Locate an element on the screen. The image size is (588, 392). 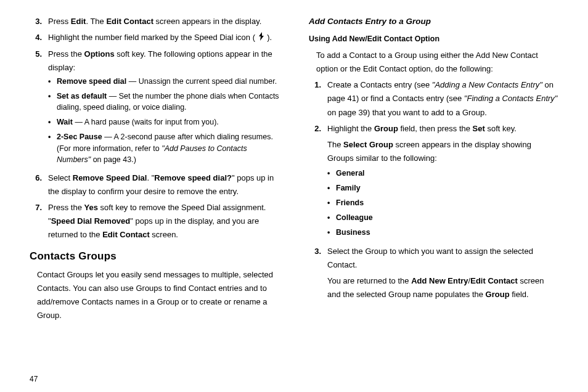
bold: Colleague is located at coordinates (354, 218).